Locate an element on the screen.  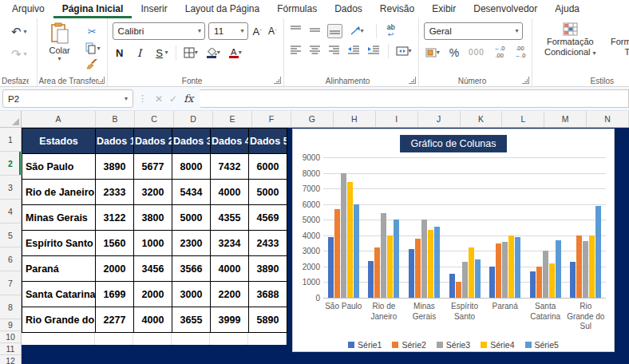
cell: 3000 is located at coordinates (192, 295).